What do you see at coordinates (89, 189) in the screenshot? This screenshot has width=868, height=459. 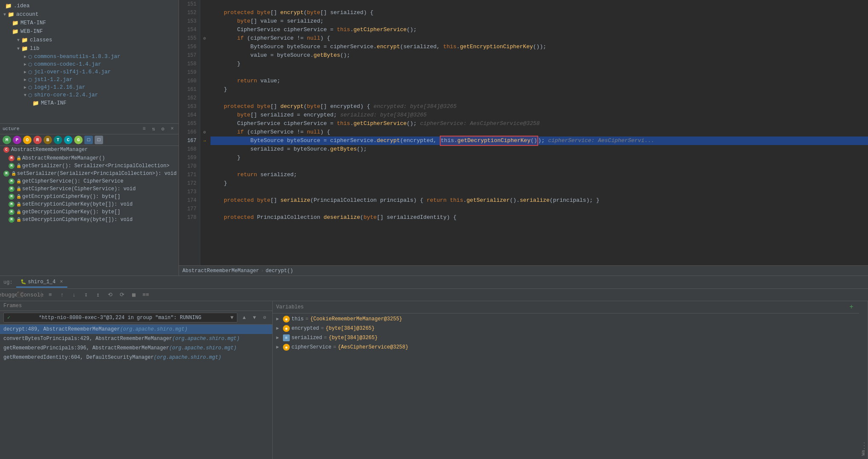 I see `struct-item: M 🔒 setCipherService(CipherService): voi…` at bounding box center [89, 189].